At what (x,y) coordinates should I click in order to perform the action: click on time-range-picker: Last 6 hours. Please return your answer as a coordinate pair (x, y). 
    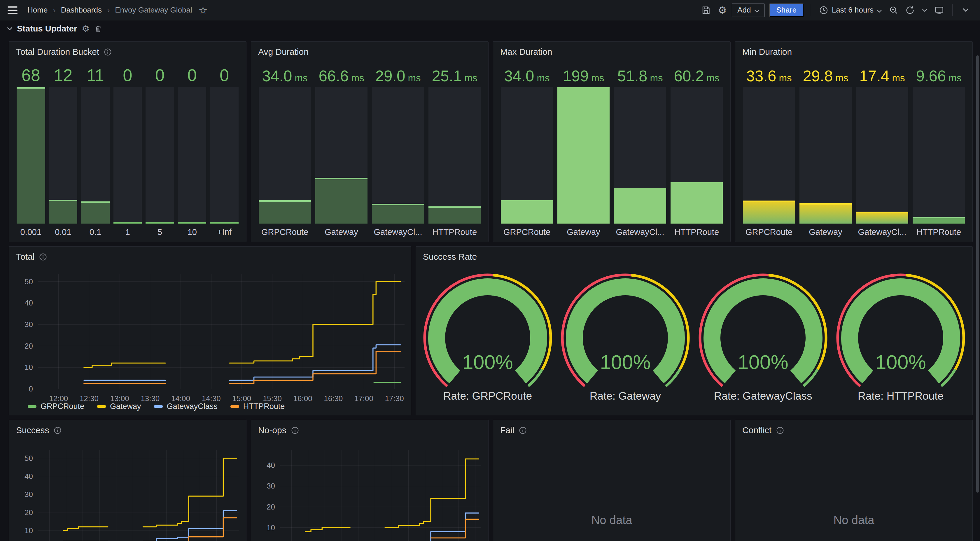
    Looking at the image, I should click on (851, 10).